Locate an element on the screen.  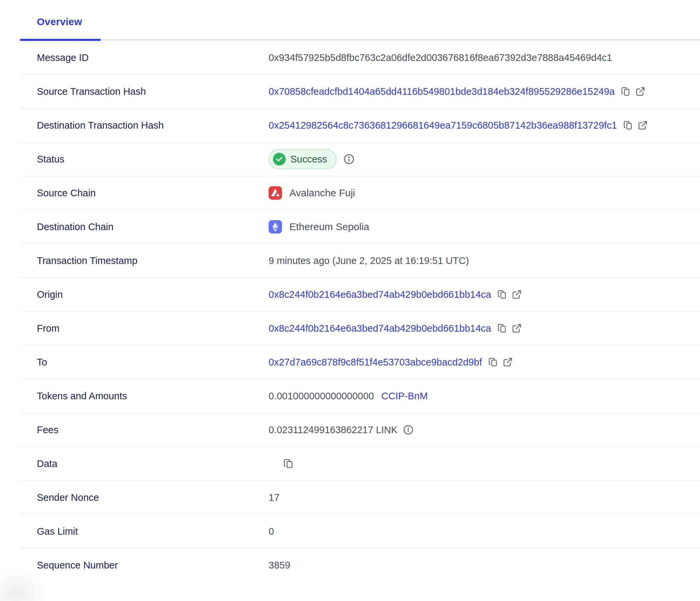
row-to: To 0x27d7a69c878f9c8f51f4e53703abce9bacd… is located at coordinates (360, 362).